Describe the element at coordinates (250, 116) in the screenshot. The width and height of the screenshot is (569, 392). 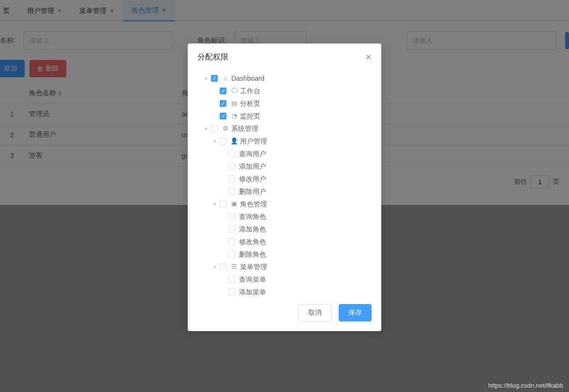
I see `tree-node-label: 监控页` at that location.